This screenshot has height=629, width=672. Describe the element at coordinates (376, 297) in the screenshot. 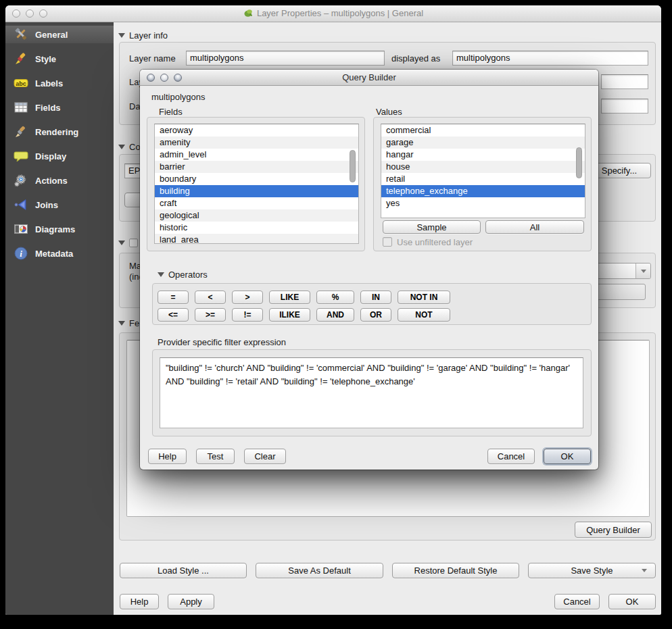

I see `operator-button: IN` at that location.